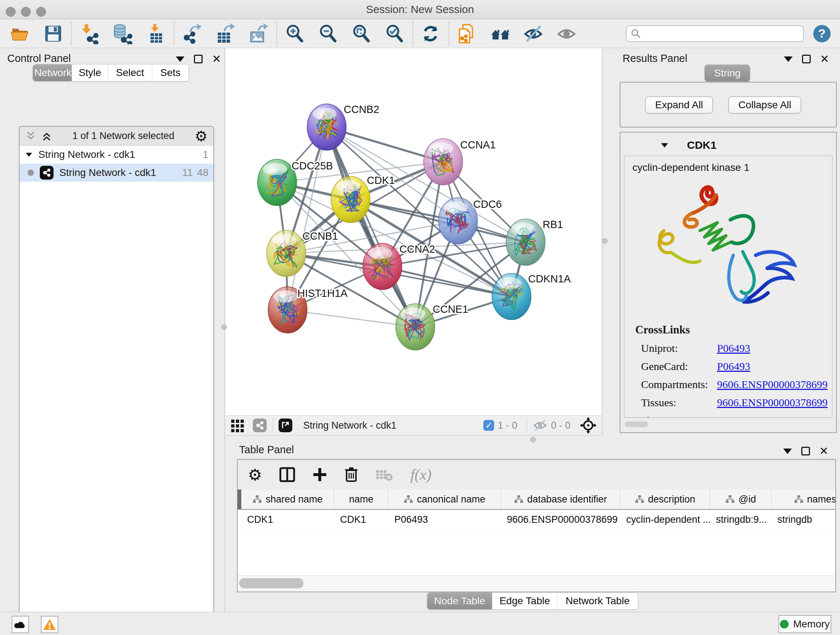  Describe the element at coordinates (765, 105) in the screenshot. I see `collapse-all-button: Collapse All` at that location.